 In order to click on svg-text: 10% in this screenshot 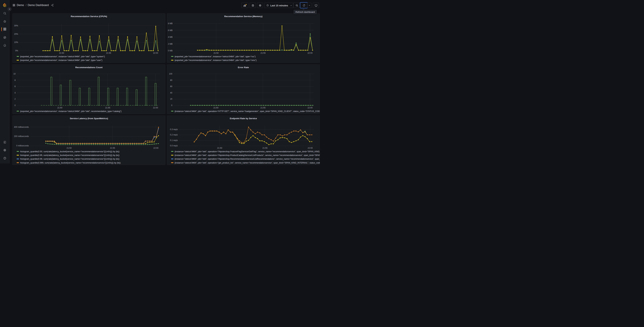, I will do `click(16, 42)`.